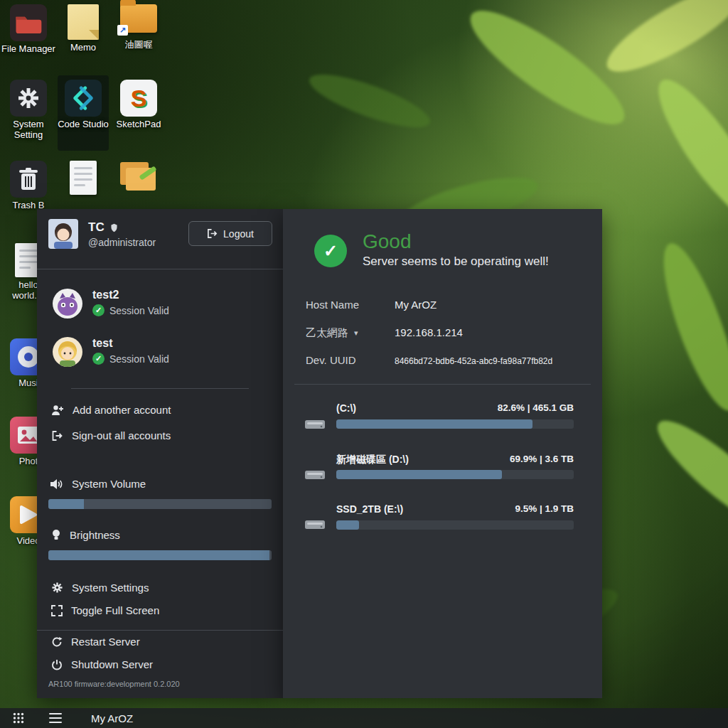  What do you see at coordinates (28, 130) in the screenshot?
I see `icon-label: System Setting` at bounding box center [28, 130].